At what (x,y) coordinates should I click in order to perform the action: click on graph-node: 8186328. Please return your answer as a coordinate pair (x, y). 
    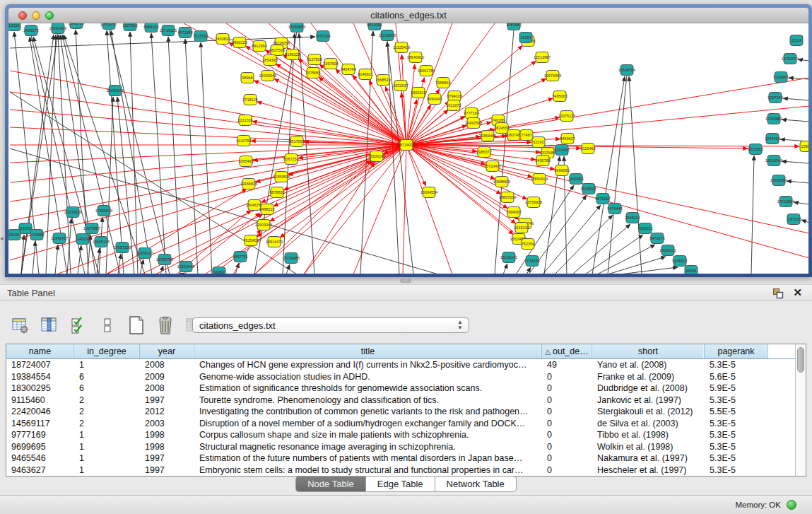
    Looking at the image, I should click on (293, 55).